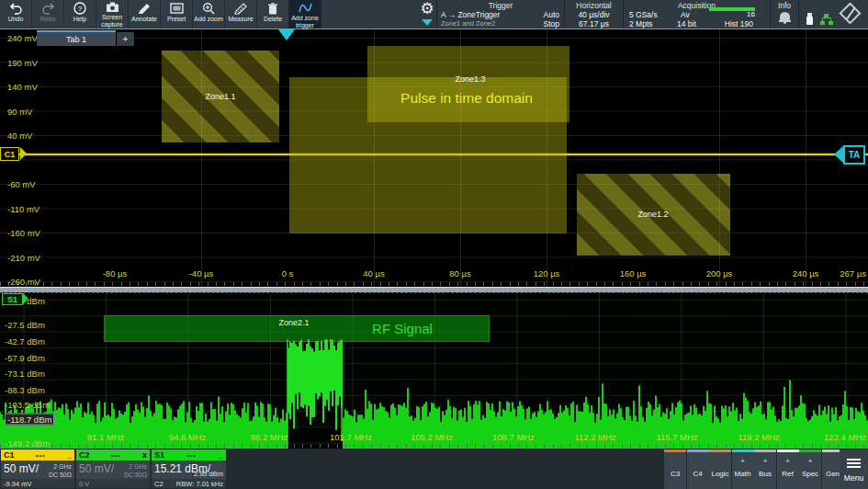 This screenshot has width=868, height=489. What do you see at coordinates (145, 455) in the screenshot?
I see `close-icon: x` at bounding box center [145, 455].